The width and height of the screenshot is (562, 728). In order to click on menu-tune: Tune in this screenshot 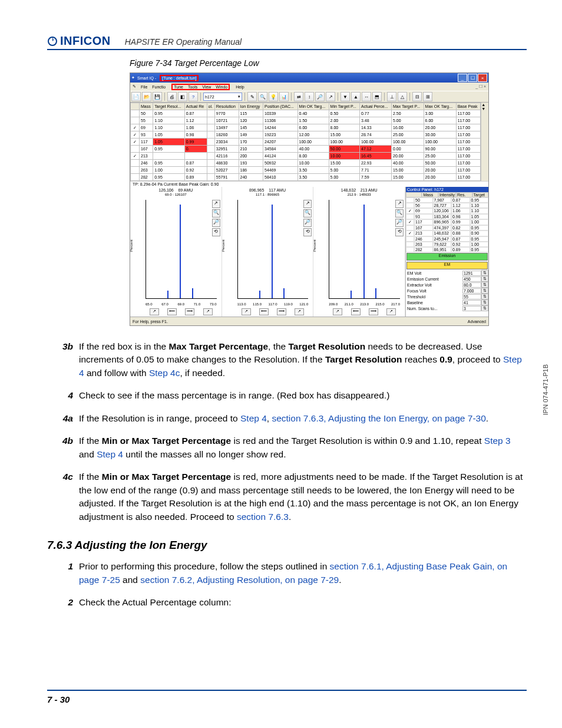, I will do `click(178, 87)`.